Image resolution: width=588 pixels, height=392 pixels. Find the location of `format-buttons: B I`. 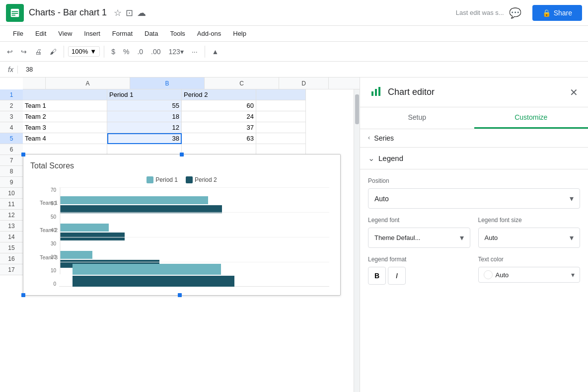

format-buttons: B I is located at coordinates (419, 276).